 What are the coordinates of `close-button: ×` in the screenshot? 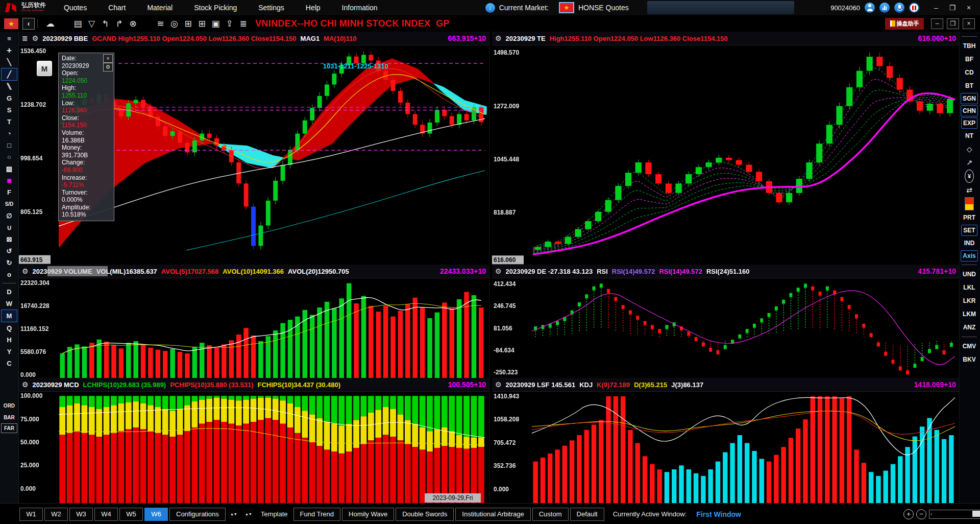 It's located at (969, 8).